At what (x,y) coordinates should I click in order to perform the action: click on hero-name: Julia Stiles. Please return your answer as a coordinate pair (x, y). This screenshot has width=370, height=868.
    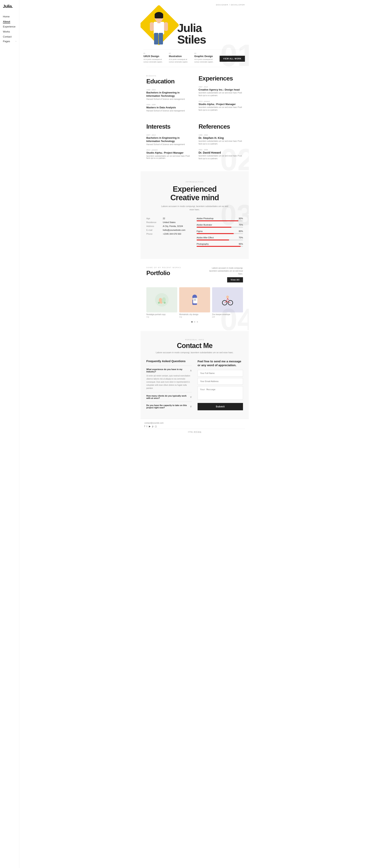
    Looking at the image, I should click on (211, 34).